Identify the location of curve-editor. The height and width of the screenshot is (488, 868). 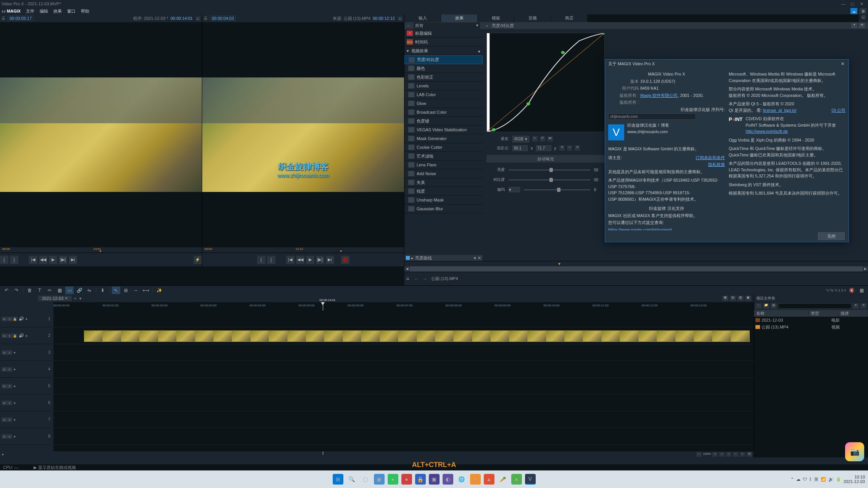
(546, 82).